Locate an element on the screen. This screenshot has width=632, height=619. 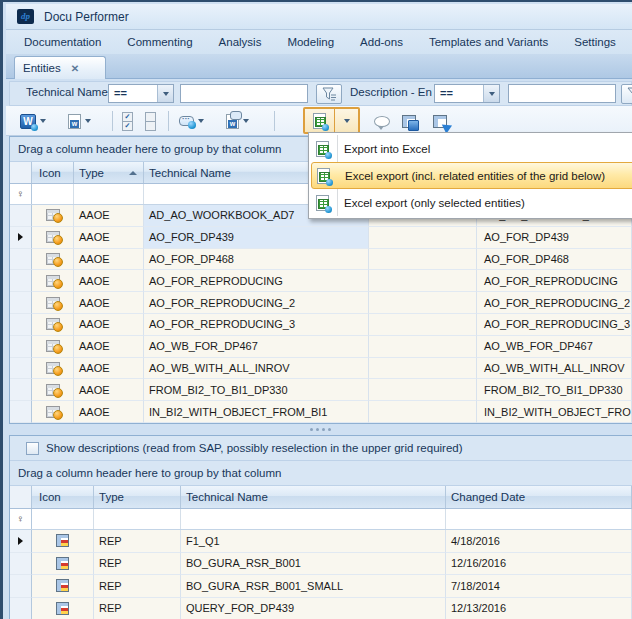
menu-item-excel-export-selected: Excel export (only selected entities) is located at coordinates (472, 202).